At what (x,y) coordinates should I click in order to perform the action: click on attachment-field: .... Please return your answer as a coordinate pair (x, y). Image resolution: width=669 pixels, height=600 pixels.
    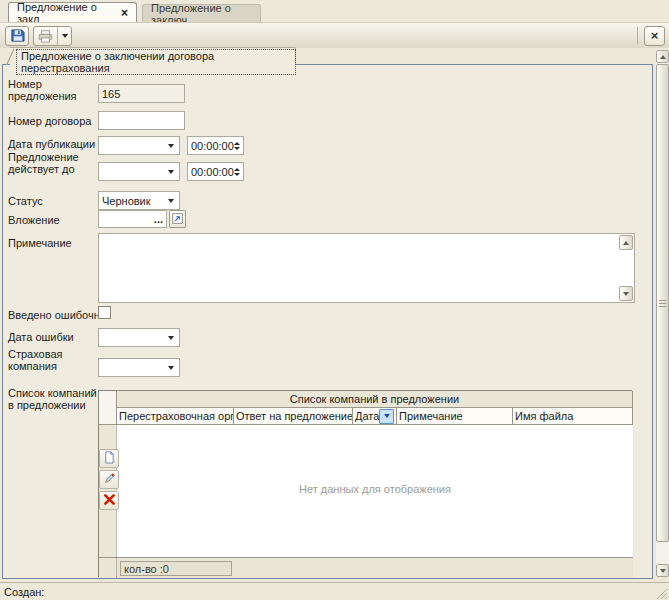
    Looking at the image, I should click on (132, 219).